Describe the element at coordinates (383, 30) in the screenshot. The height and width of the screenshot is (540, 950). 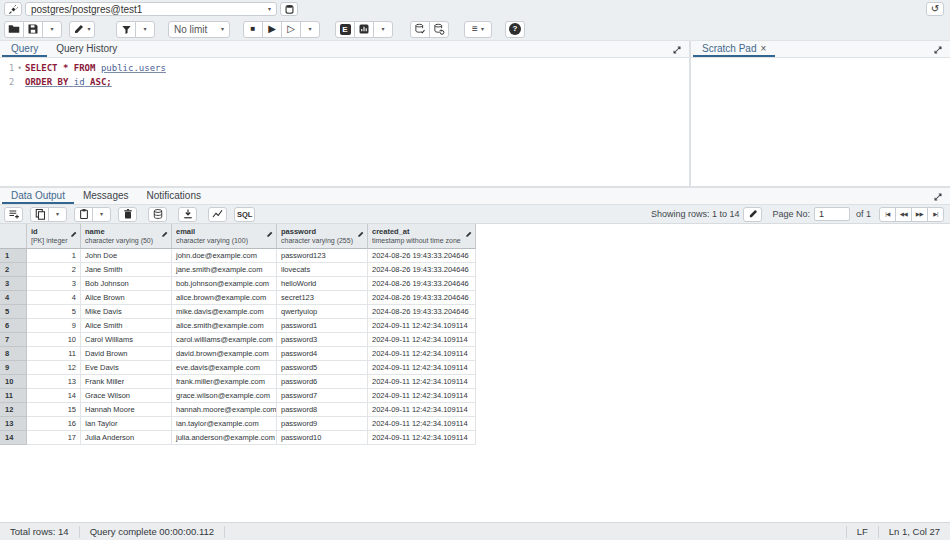
I see `explain-options-button: ▾` at that location.